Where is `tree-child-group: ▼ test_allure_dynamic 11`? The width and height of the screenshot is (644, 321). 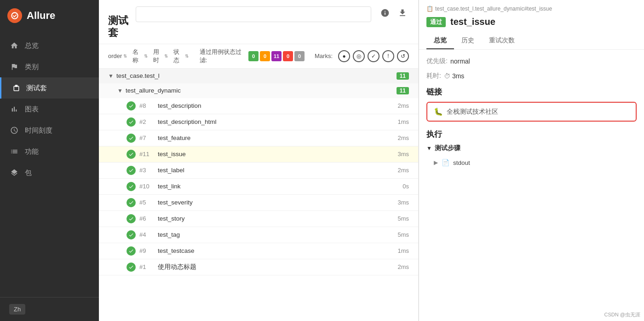 tree-child-group: ▼ test_allure_dynamic 11 is located at coordinates (259, 91).